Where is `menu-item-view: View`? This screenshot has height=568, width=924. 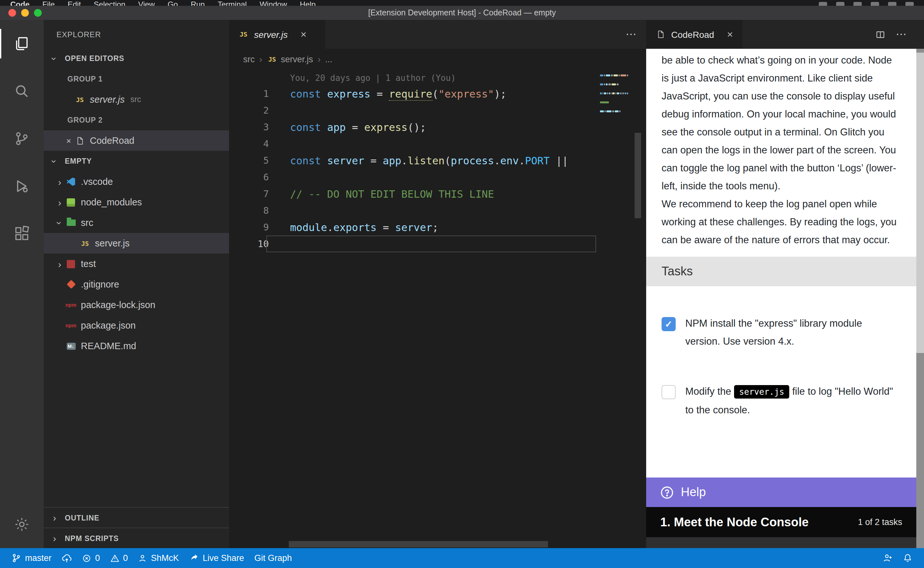 menu-item-view: View is located at coordinates (146, 3).